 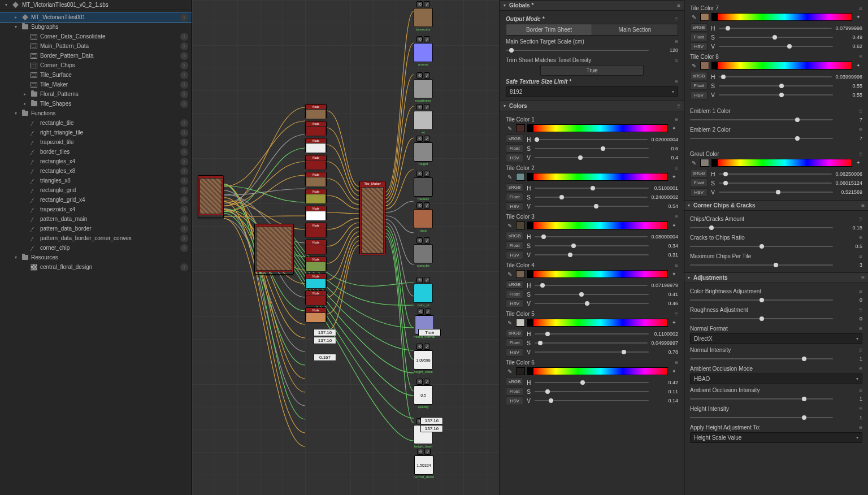 What do you see at coordinates (96, 248) in the screenshot?
I see `tree-item: corner_chip i` at bounding box center [96, 248].